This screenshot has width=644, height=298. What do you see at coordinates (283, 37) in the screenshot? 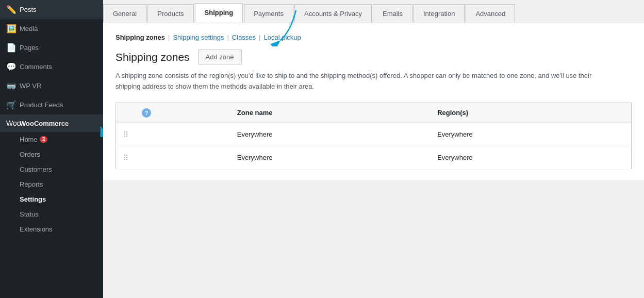
I see `sub-nav-local-pickup: Local pickup` at bounding box center [283, 37].